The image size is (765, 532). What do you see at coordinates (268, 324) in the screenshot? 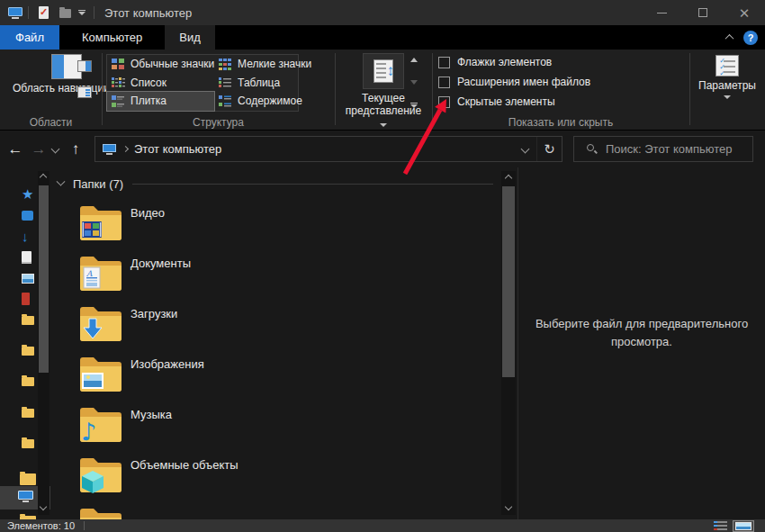
I see `folder-item-downloads: Загрузки` at bounding box center [268, 324].